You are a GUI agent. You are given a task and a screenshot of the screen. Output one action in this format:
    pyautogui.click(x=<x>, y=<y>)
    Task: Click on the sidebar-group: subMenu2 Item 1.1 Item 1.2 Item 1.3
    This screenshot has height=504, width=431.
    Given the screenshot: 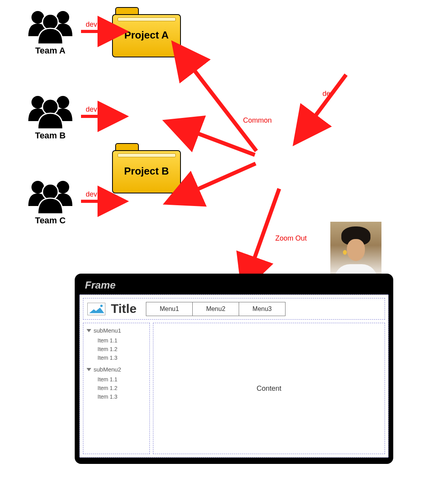 What is the action you would take?
    pyautogui.click(x=116, y=384)
    